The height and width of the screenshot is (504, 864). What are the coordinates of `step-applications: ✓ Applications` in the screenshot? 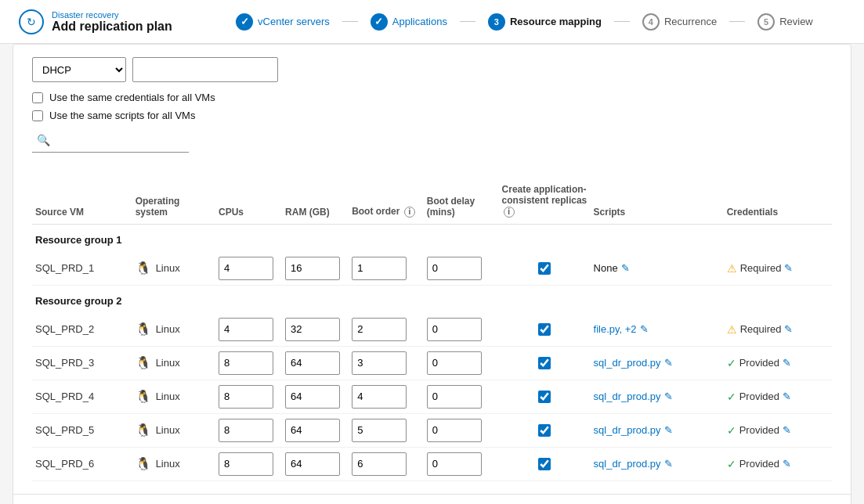 It's located at (409, 22).